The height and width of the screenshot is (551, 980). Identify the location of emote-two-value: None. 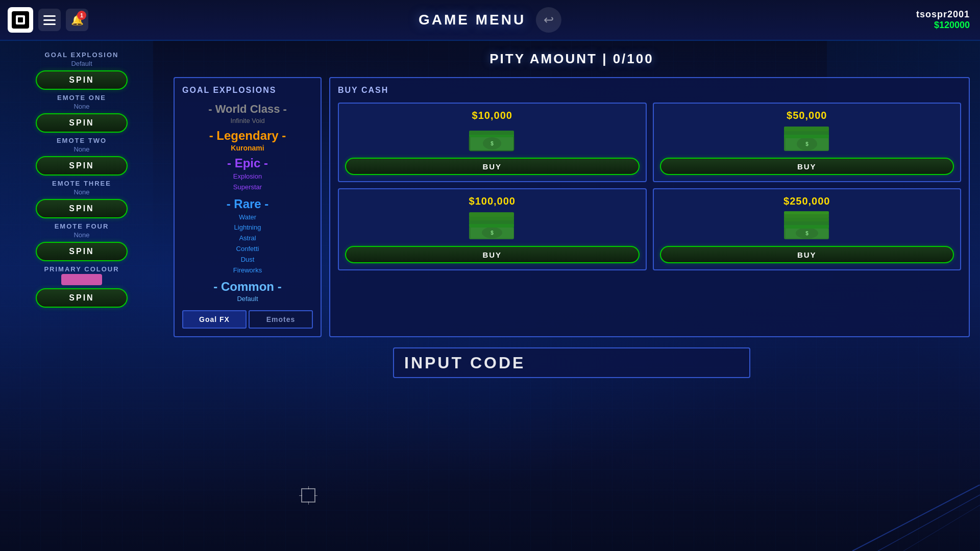
(82, 149).